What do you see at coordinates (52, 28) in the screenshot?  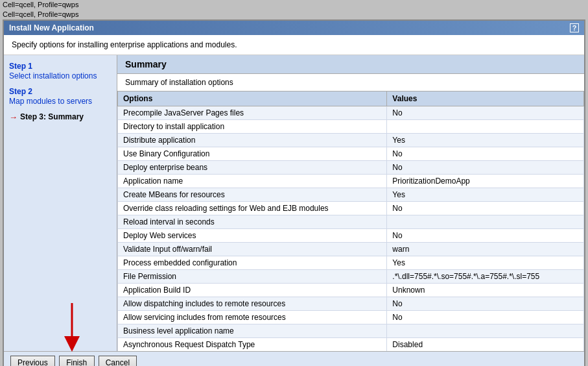 I see `dialog-title: Install New Application` at bounding box center [52, 28].